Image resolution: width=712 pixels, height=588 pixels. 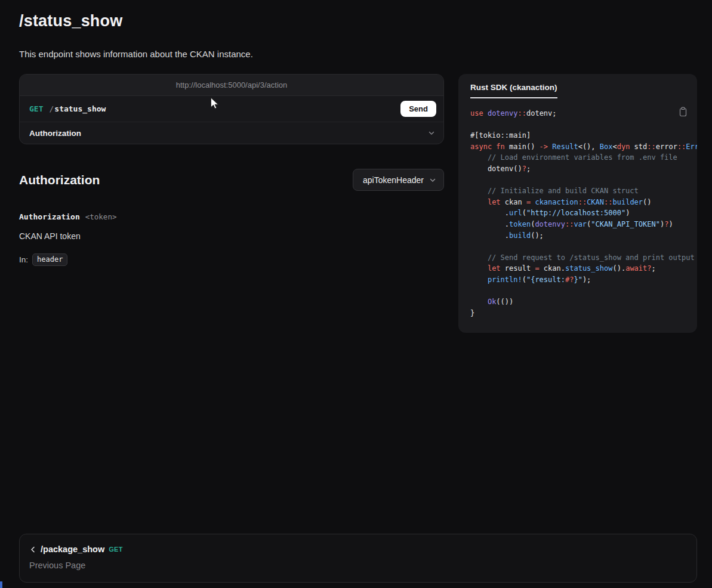 What do you see at coordinates (232, 180) in the screenshot?
I see `authorization-section-header: Authorization apiTokenHeader` at bounding box center [232, 180].